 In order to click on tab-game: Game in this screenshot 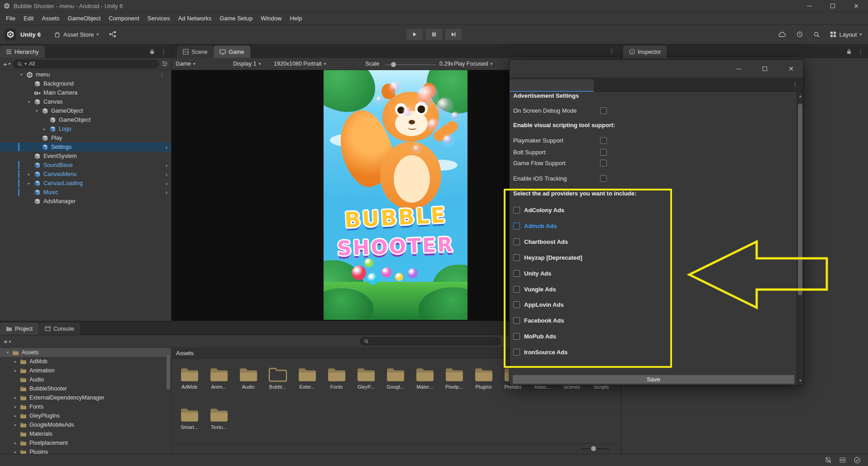, I will do `click(232, 52)`.